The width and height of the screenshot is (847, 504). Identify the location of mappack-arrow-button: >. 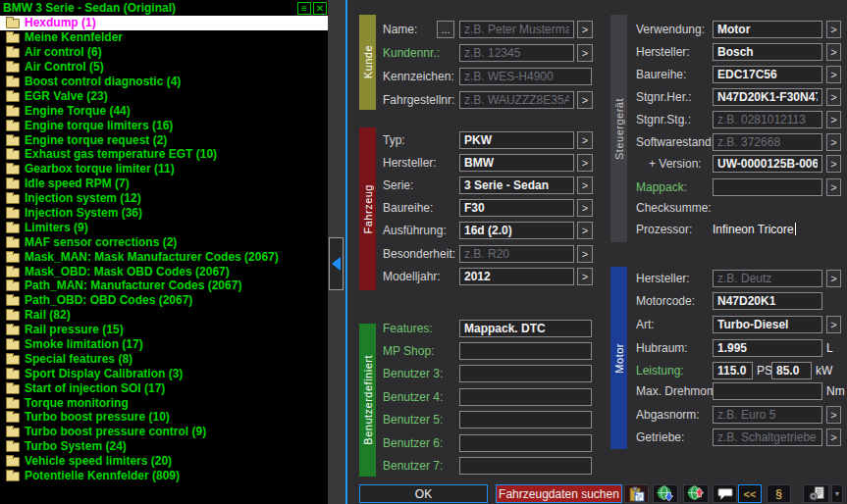
(834, 187).